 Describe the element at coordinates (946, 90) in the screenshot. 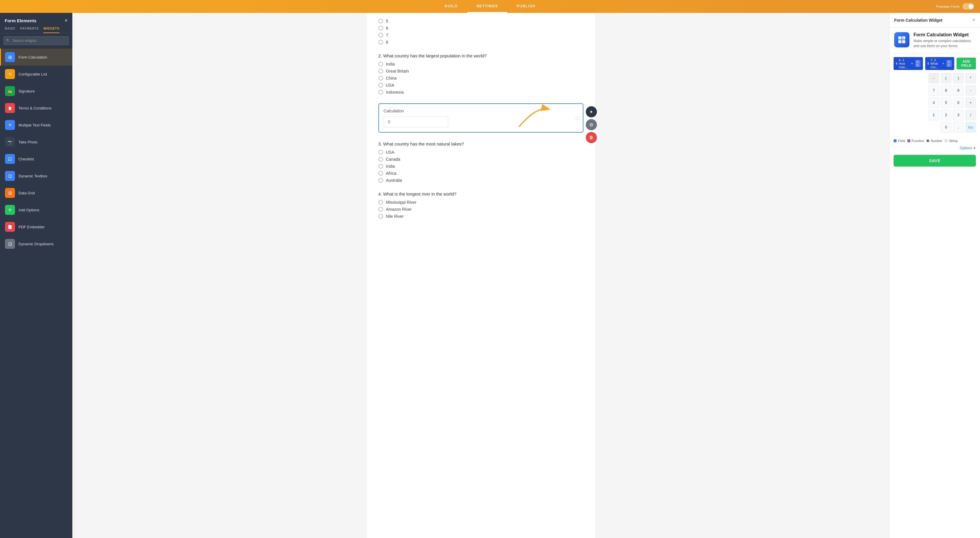

I see `pad-8-button: 8` at that location.